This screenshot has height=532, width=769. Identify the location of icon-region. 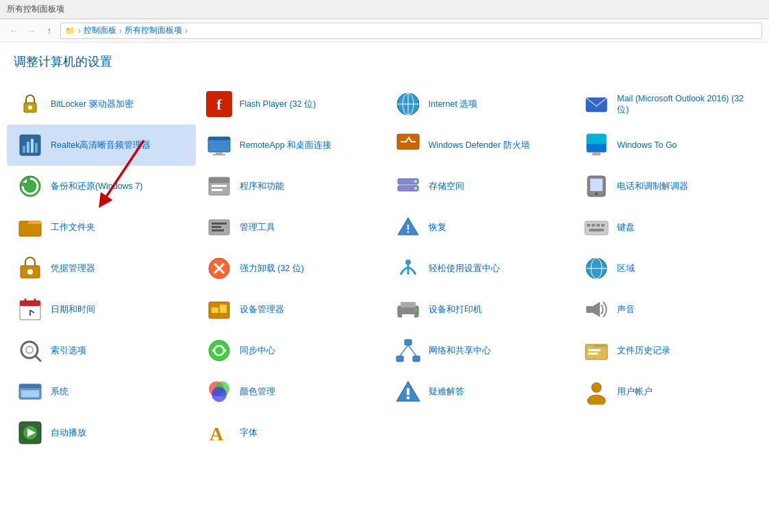
(596, 268).